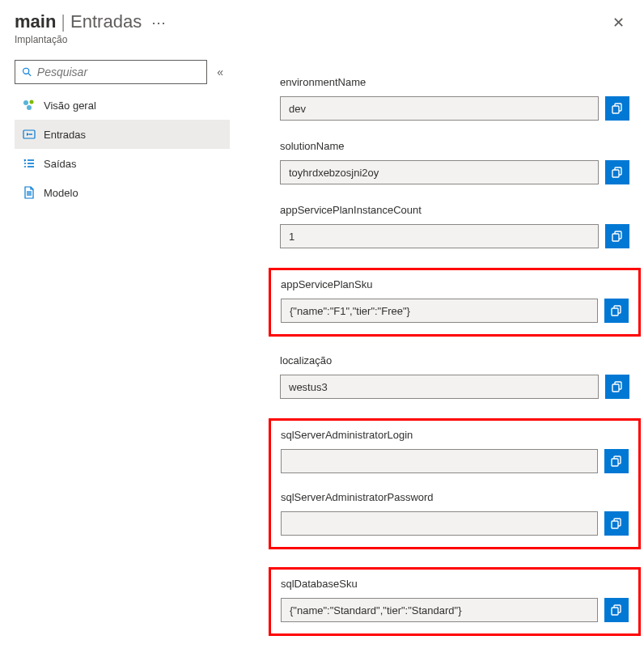 This screenshot has width=644, height=661. What do you see at coordinates (455, 285) in the screenshot?
I see `param-label: appServicePlanSku` at bounding box center [455, 285].